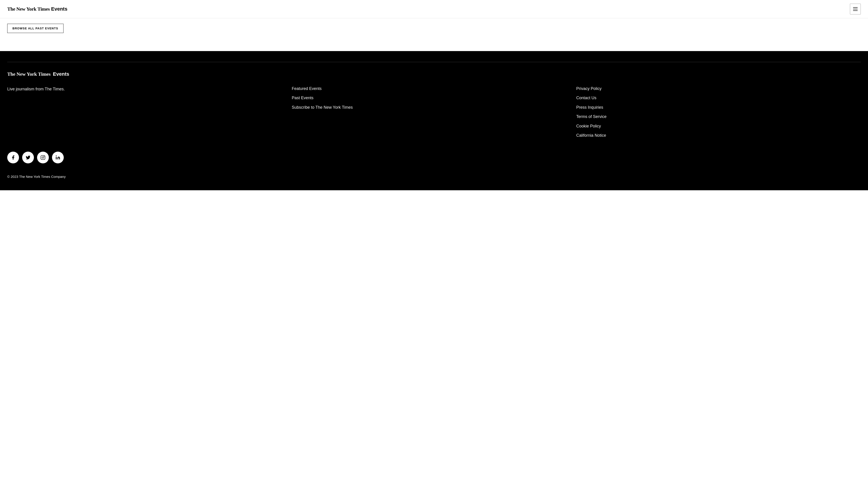 The height and width of the screenshot is (482, 868). I want to click on footer-copyright: © 2023 The New York Times Company, so click(434, 177).